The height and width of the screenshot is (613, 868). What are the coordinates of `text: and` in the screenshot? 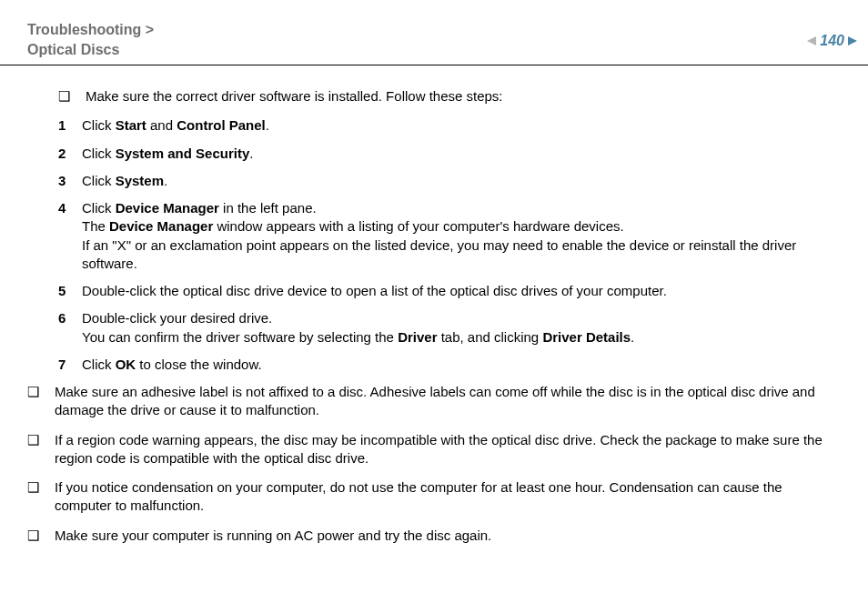 It's located at (162, 126).